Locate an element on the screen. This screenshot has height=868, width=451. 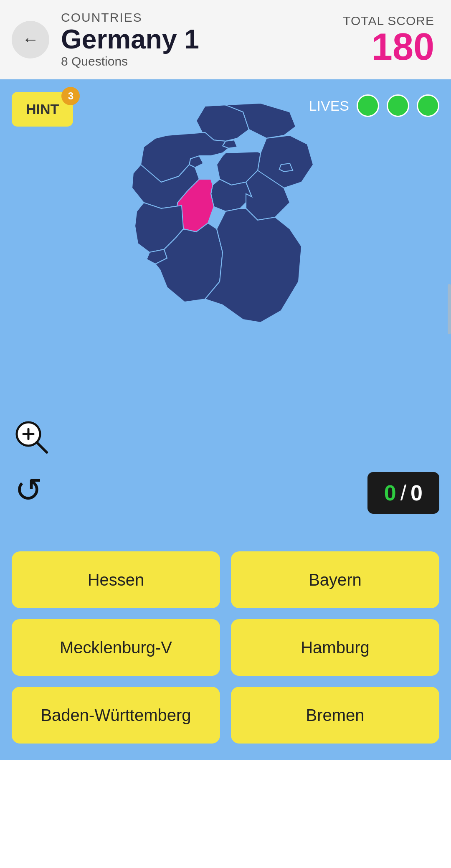
zoom-in-button is located at coordinates (31, 441).